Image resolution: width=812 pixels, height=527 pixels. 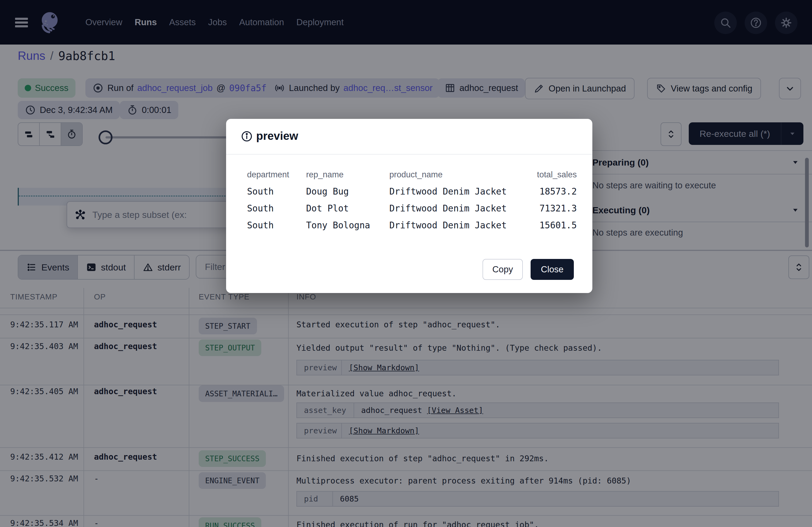 I want to click on dialog-title: preview, so click(x=277, y=136).